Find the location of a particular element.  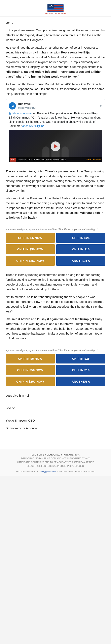

signature-name: Yvette Simpson, CEO is located at coordinates (56, 420).